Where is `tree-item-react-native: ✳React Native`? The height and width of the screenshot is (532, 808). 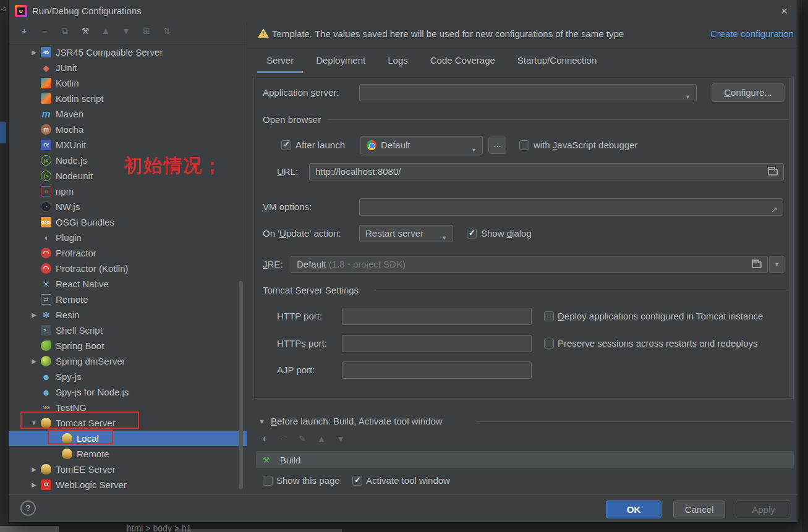 tree-item-react-native: ✳React Native is located at coordinates (127, 284).